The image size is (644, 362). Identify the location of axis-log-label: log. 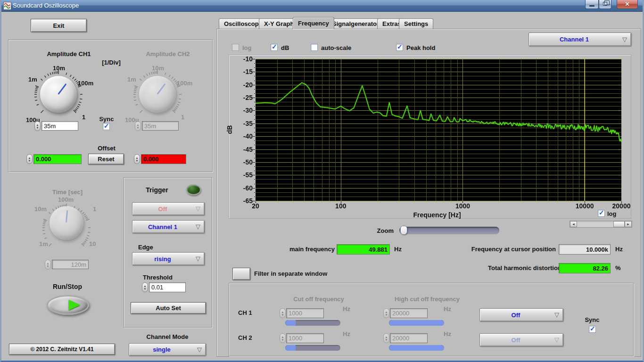
(612, 214).